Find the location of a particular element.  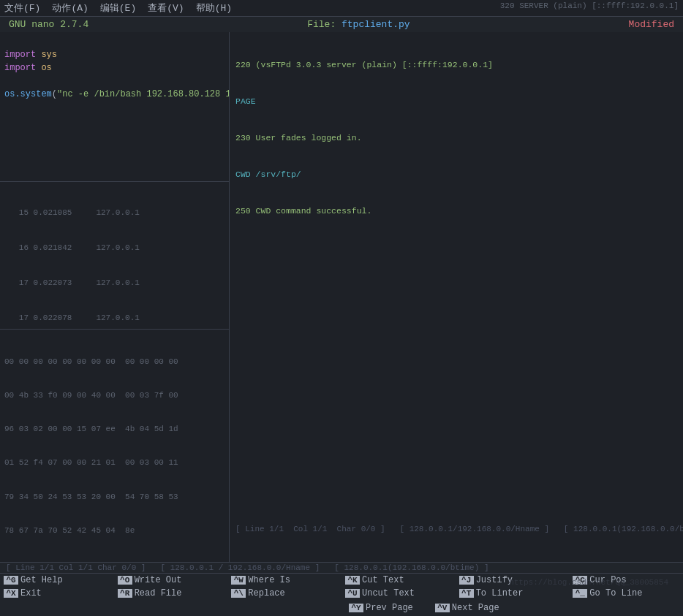

shortcut-where-is: ^W Where Is is located at coordinates (284, 580).